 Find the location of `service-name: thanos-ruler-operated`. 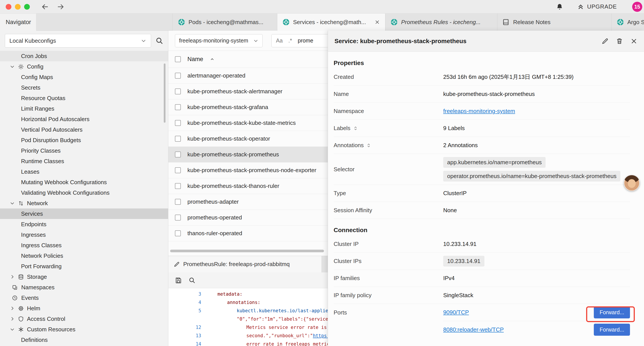

service-name: thanos-ruler-operated is located at coordinates (215, 233).